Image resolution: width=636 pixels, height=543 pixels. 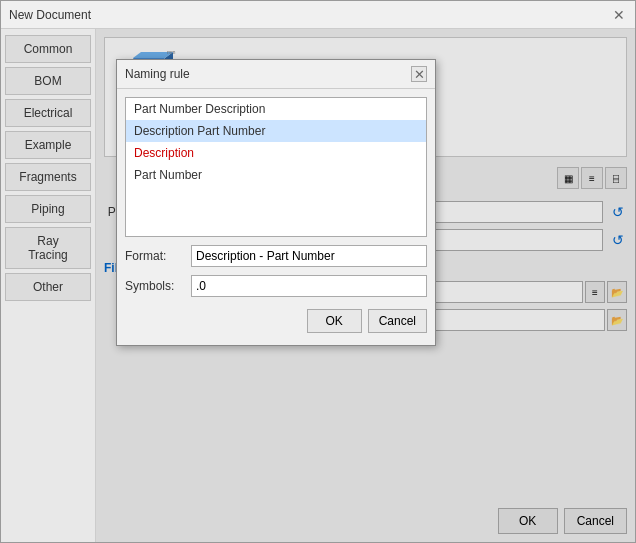 What do you see at coordinates (155, 256) in the screenshot?
I see `format-label: Format:` at bounding box center [155, 256].